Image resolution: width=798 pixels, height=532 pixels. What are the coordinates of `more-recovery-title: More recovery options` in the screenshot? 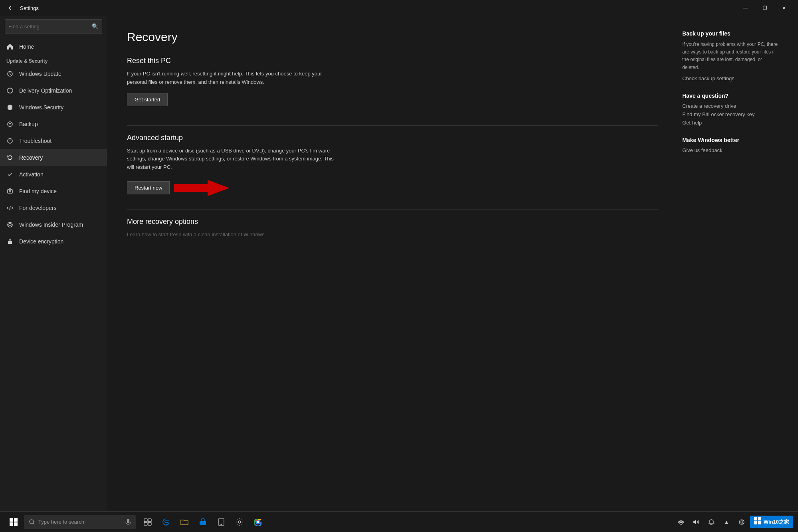 It's located at (393, 222).